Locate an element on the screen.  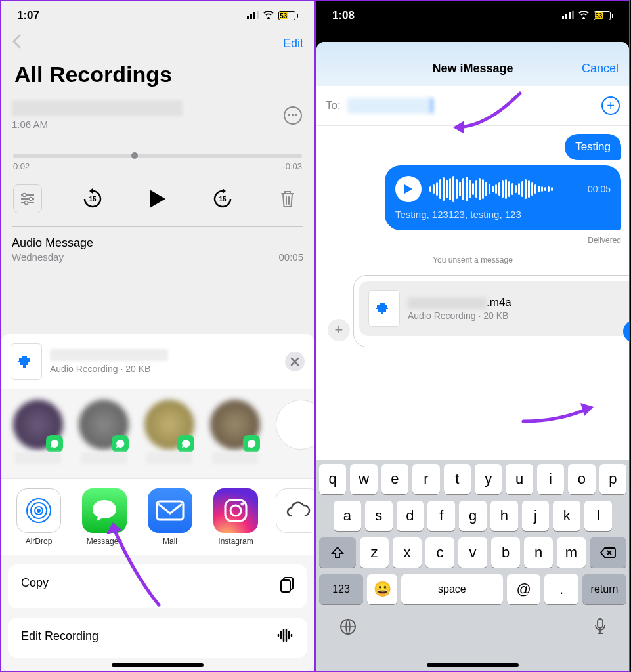
recording-current: 1:06 AM ••• is located at coordinates (158, 112).